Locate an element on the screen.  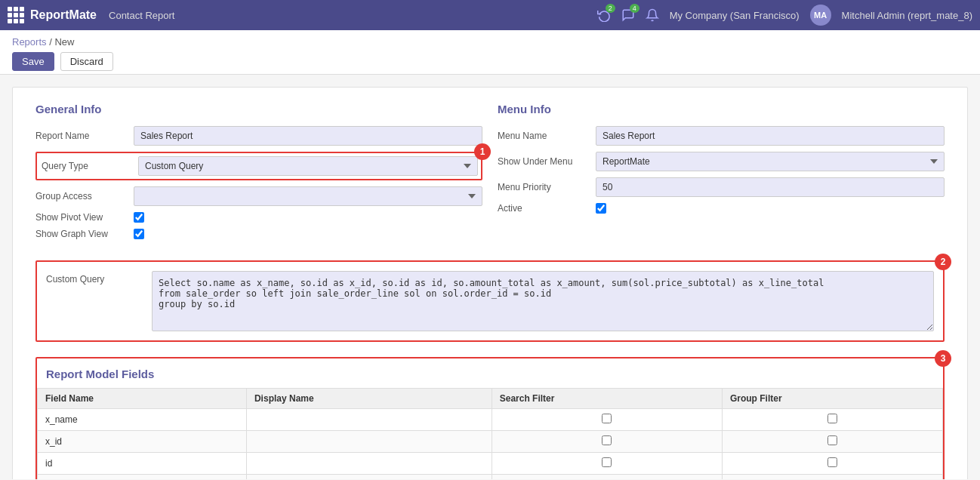
update-badge: 2 is located at coordinates (610, 8).